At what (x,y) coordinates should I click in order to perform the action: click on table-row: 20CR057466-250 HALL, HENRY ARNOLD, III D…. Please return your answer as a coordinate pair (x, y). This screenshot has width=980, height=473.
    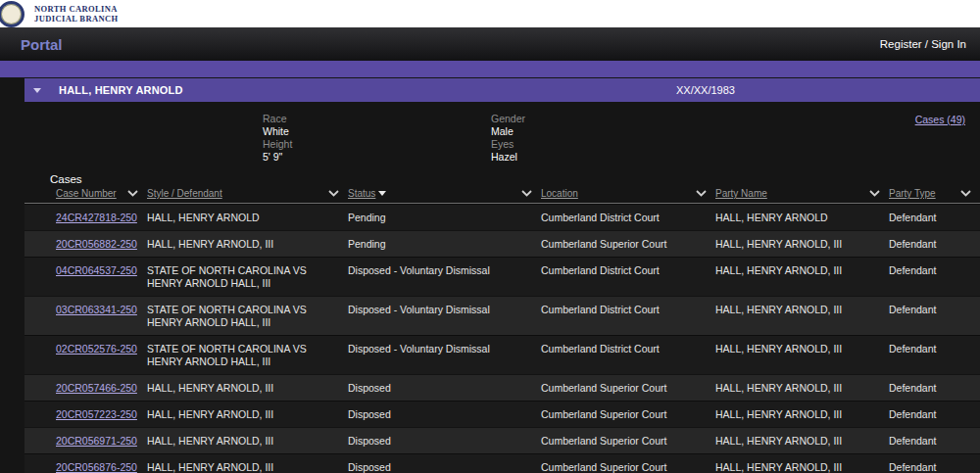
    Looking at the image, I should click on (502, 388).